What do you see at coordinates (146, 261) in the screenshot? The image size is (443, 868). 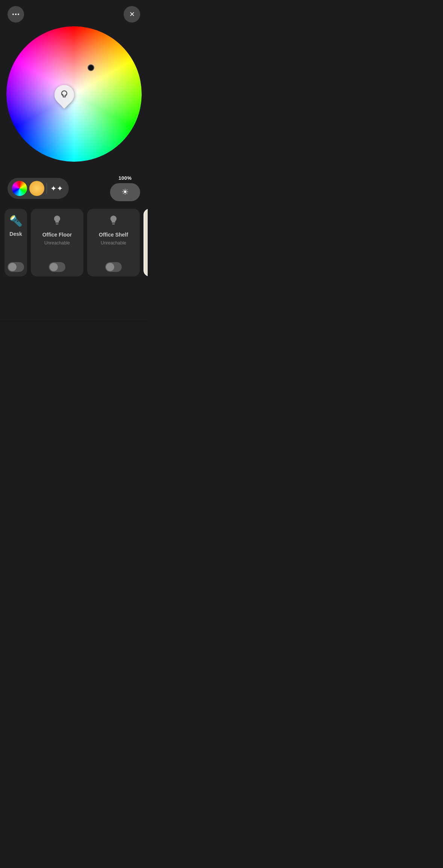 I see `card-overlay: ✳` at bounding box center [146, 261].